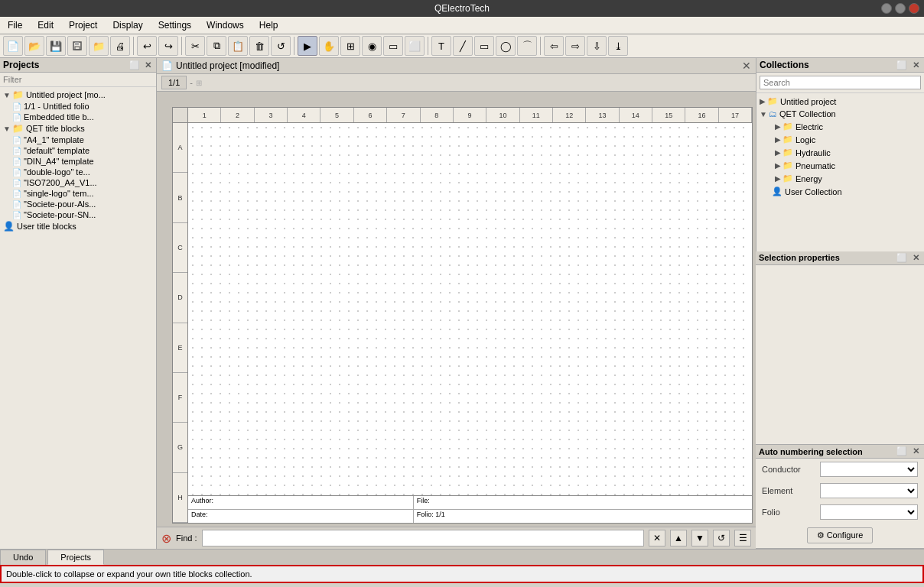 Image resolution: width=924 pixels, height=587 pixels. I want to click on new-button: 📄, so click(13, 46).